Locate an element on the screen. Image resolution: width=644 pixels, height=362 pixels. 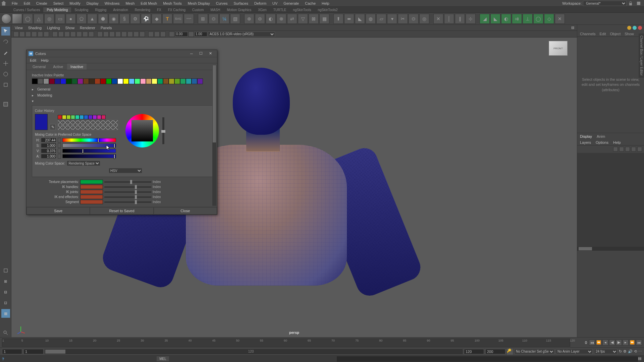
shelf-tab-mash: MASH is located at coordinates (215, 10).